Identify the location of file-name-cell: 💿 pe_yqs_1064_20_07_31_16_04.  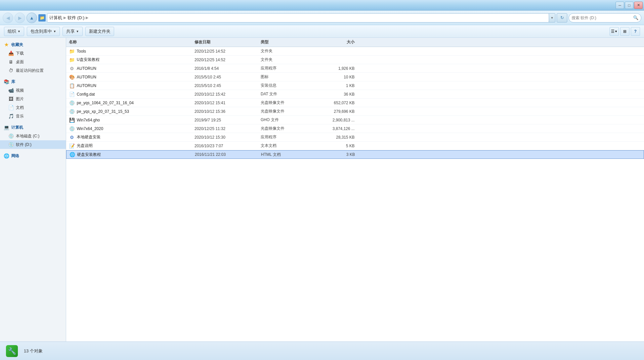
(132, 103).